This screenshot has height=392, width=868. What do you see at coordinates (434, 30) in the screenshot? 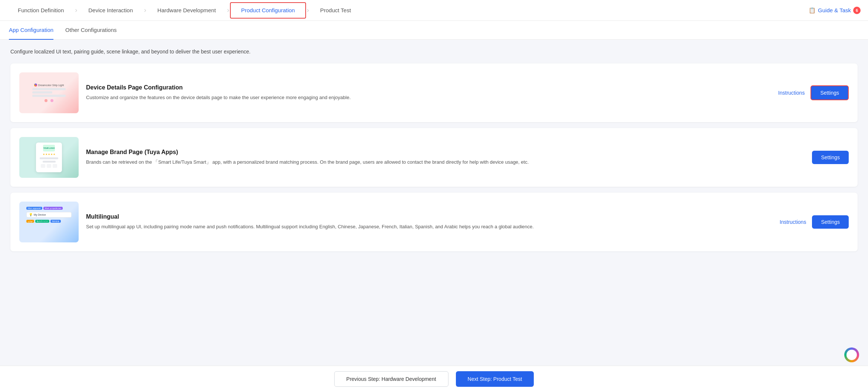
I see `sub-tabs: App Configuration Other Configurations` at bounding box center [434, 30].